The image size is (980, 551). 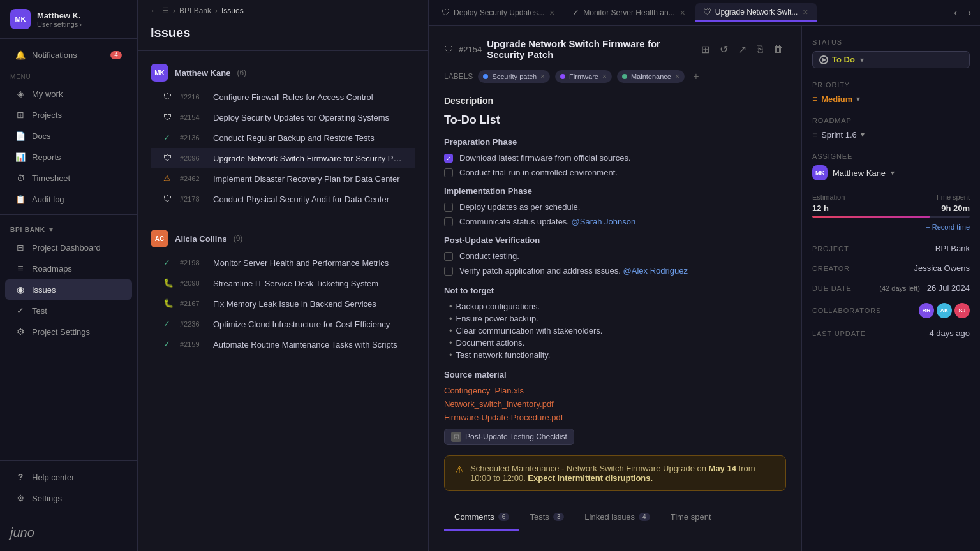 What do you see at coordinates (683, 13) in the screenshot?
I see `tab-monitor-close: ×` at bounding box center [683, 13].